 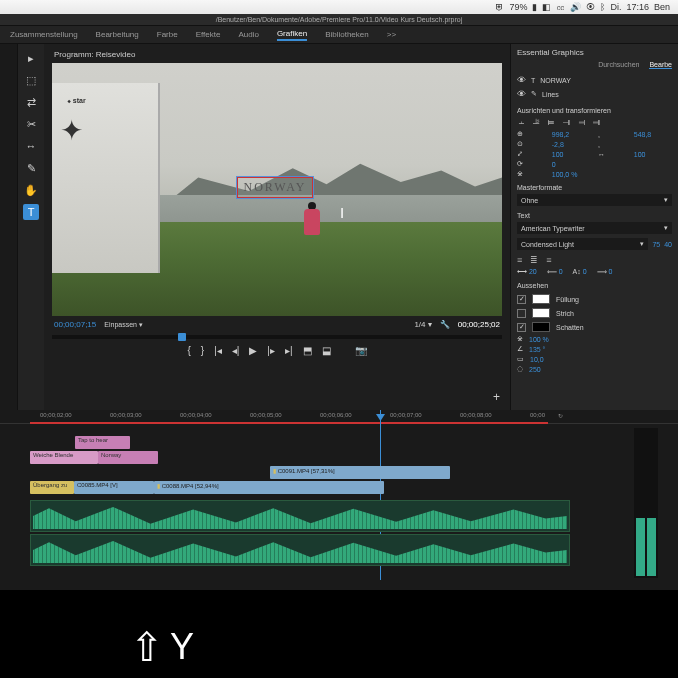 What do you see at coordinates (124, 325) in the screenshot?
I see `zoom-fit-dropdown: Einpassen ▾` at bounding box center [124, 325].